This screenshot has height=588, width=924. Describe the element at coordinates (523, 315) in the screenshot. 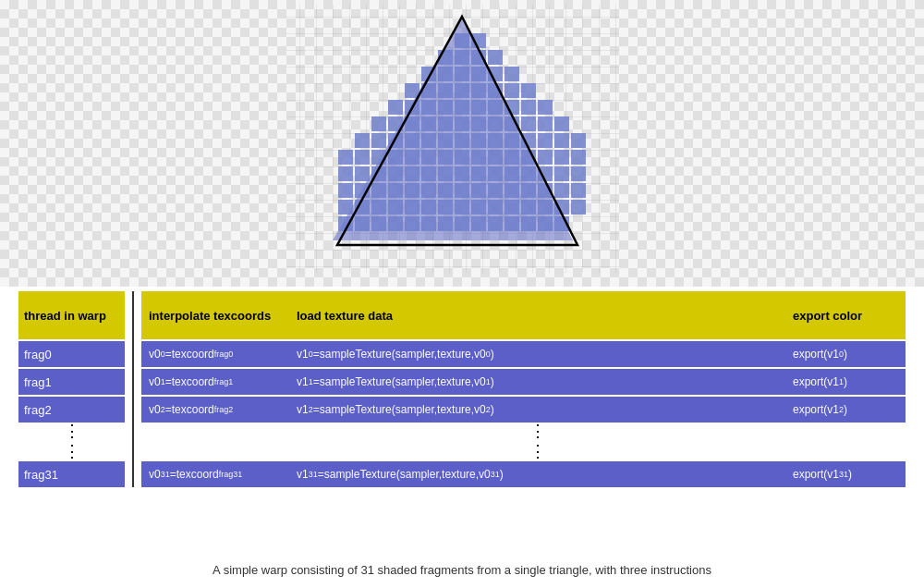

I see `header-row: interpolate texcoords load texture data …` at that location.